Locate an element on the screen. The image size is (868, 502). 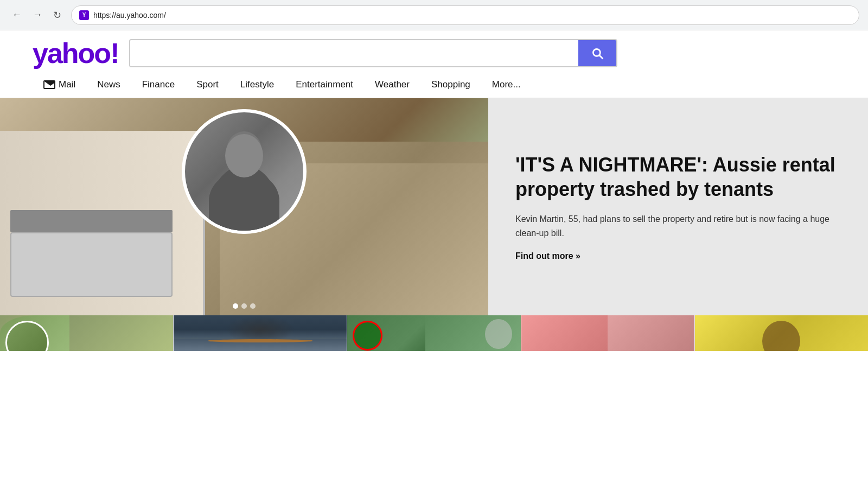
hero-find-out-more-link: Find out more » is located at coordinates (678, 256).